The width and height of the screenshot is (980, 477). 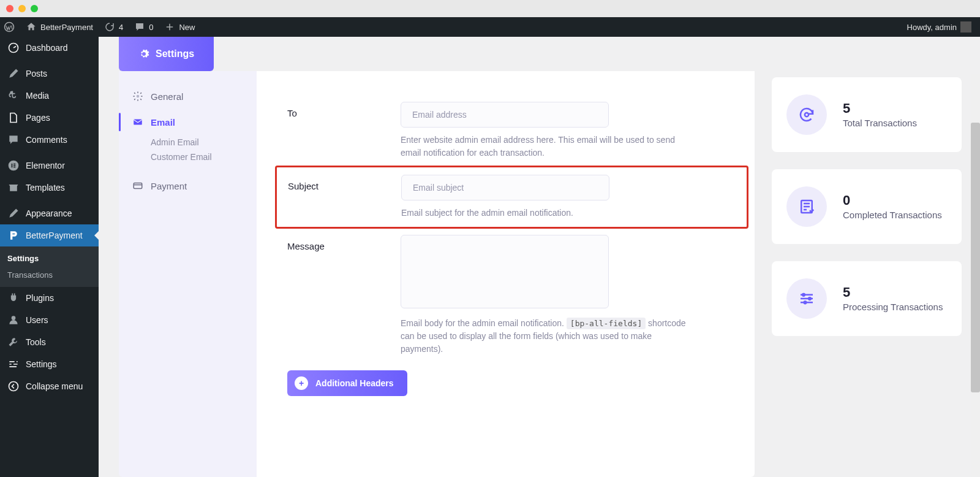 I want to click on updates-link: 4, so click(x=114, y=27).